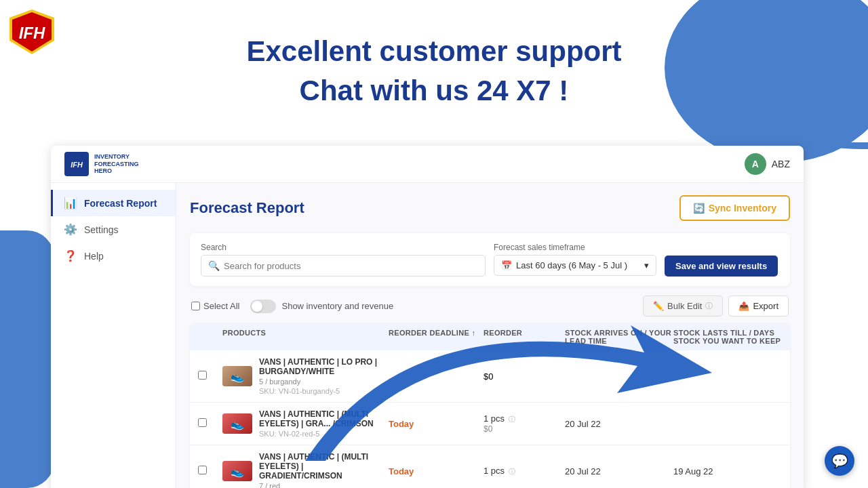  What do you see at coordinates (324, 391) in the screenshot?
I see `product-sku-1: SKU: VN-01-burgandy-5` at bounding box center [324, 391].